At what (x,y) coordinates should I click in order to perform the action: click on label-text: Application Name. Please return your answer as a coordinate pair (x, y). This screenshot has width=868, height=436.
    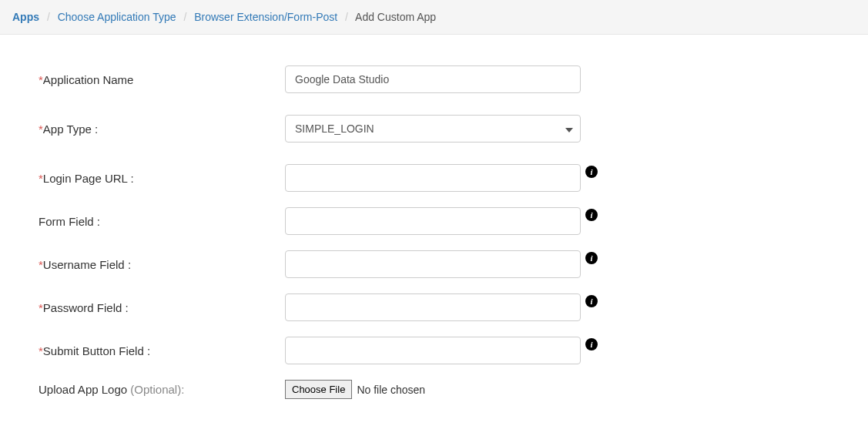
    Looking at the image, I should click on (89, 80).